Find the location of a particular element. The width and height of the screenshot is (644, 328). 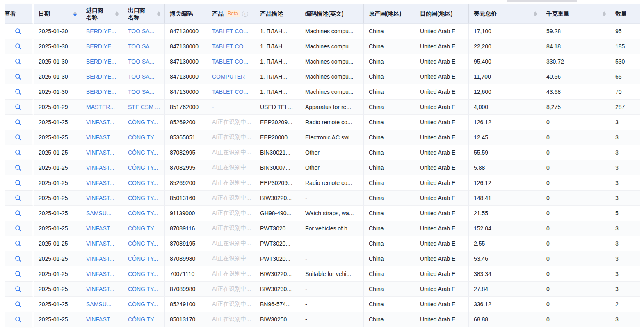

cell-product: AI正在识别中... is located at coordinates (231, 198).